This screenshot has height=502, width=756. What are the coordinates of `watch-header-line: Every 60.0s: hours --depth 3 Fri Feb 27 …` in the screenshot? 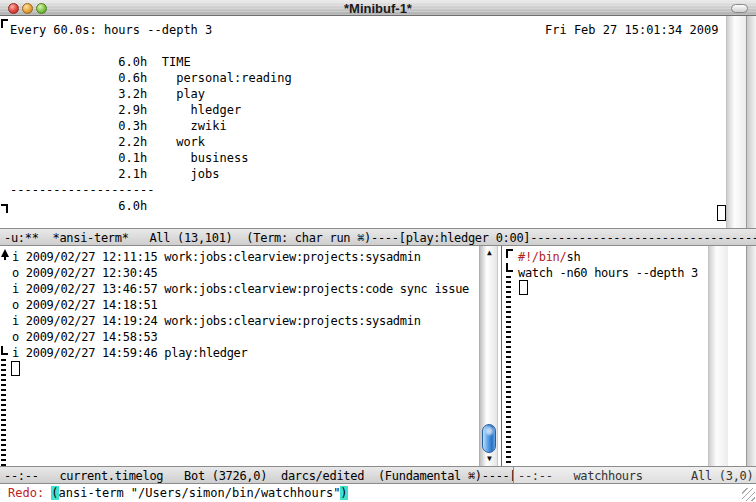 It's located at (370, 30).